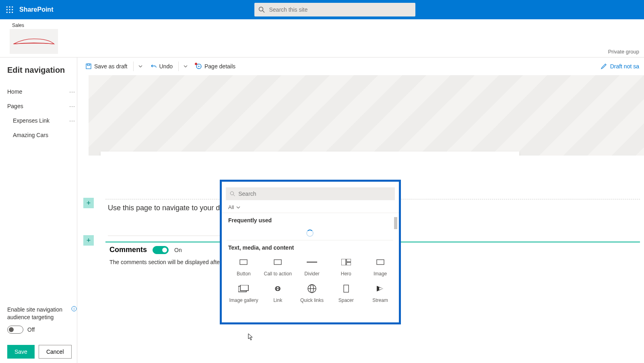  Describe the element at coordinates (312, 262) in the screenshot. I see `divider-icon` at that location.